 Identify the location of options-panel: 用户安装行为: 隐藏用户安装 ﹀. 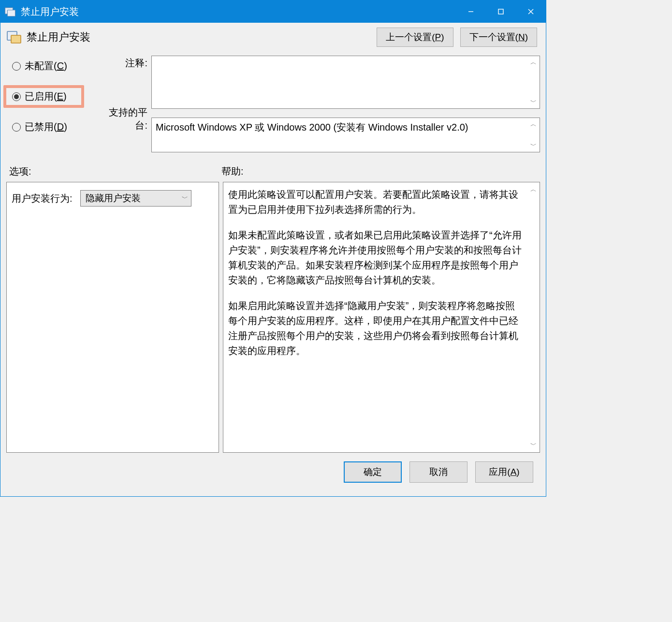
(113, 317).